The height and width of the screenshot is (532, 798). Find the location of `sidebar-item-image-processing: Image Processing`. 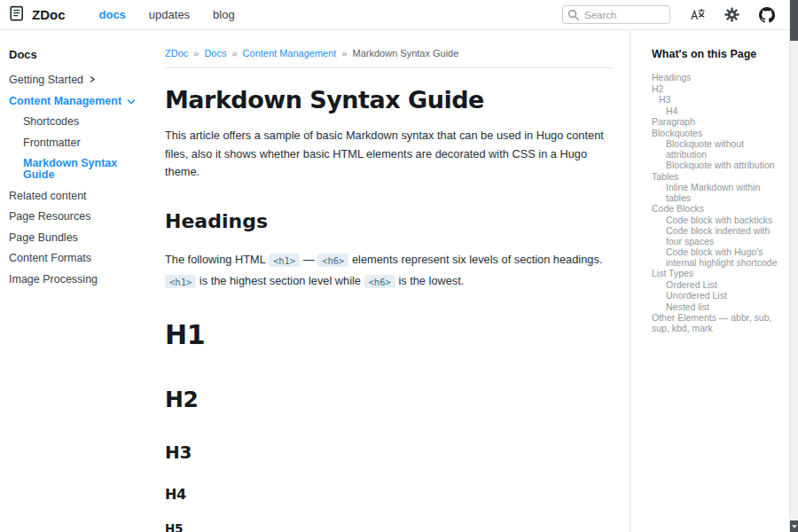

sidebar-item-image-processing: Image Processing is located at coordinates (80, 280).